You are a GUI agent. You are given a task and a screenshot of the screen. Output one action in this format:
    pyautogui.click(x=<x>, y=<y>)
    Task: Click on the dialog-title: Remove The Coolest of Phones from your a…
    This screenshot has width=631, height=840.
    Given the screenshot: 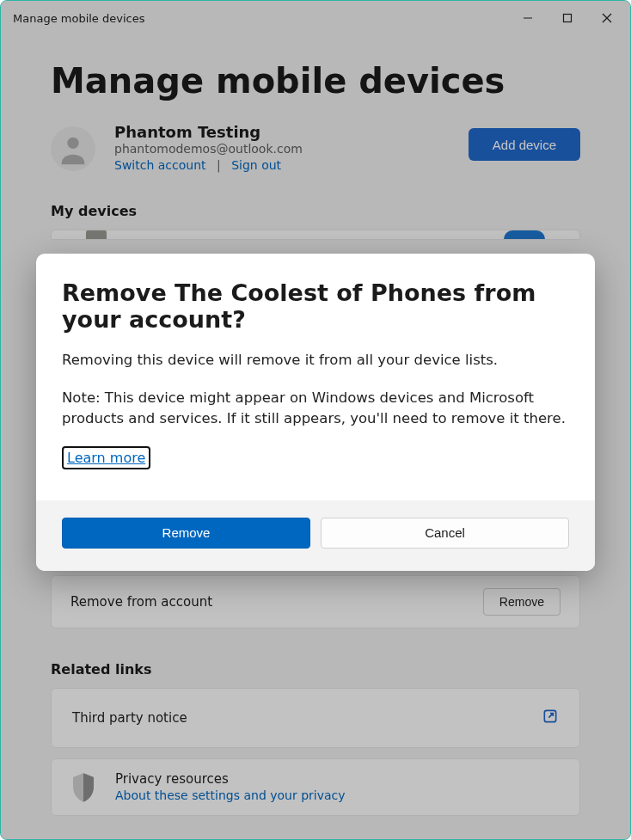 What is the action you would take?
    pyautogui.click(x=316, y=306)
    